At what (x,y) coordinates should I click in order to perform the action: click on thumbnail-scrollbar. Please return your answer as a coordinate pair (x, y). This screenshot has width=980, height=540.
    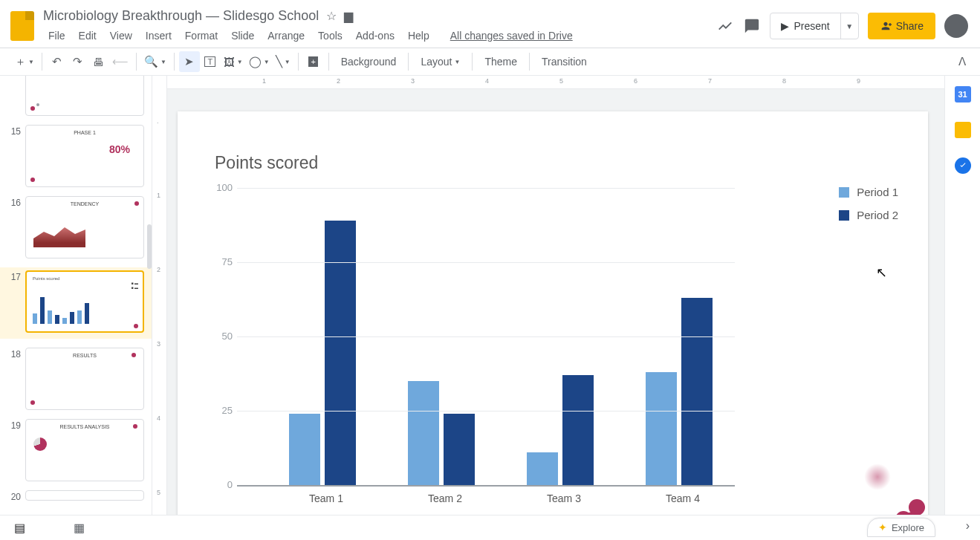
    Looking at the image, I should click on (149, 247).